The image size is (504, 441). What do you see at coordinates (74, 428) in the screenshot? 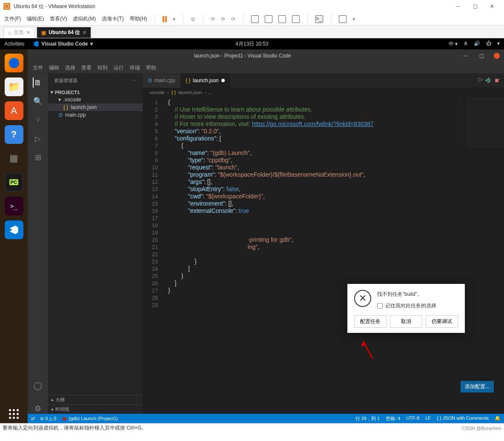
I see `vm-hint-text: 要将输入定向到该虚拟机，请将鼠标指针移入其中或按 Ctrl+G。` at bounding box center [74, 428].